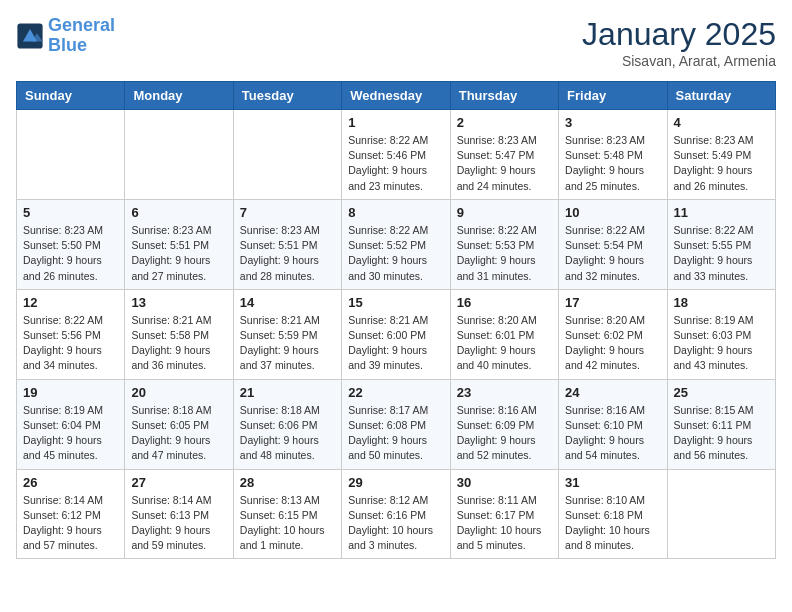 The image size is (792, 612). I want to click on day-info: Sunrise: 8:22 AMSunset: 5:53 PMDaylight:…, so click(504, 254).